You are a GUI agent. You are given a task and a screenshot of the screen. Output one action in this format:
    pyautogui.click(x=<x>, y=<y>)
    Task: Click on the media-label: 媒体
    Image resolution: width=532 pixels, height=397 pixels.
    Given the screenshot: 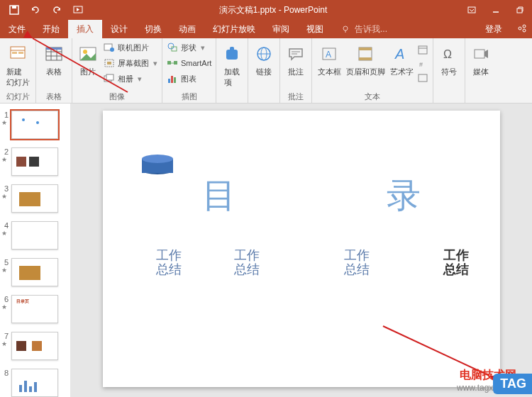 What is the action you would take?
    pyautogui.click(x=481, y=72)
    